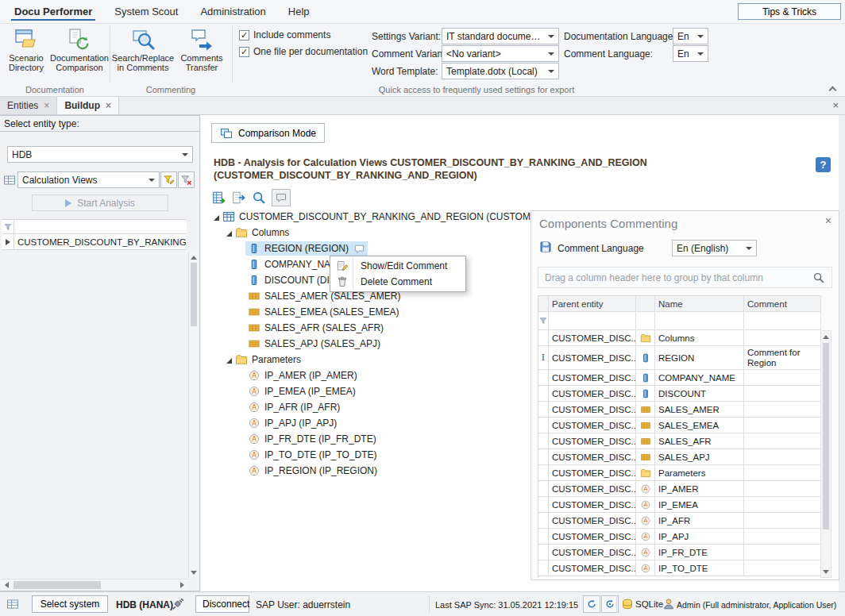 This screenshot has width=845, height=616. I want to click on collapse-ribbon-icon, so click(832, 89).